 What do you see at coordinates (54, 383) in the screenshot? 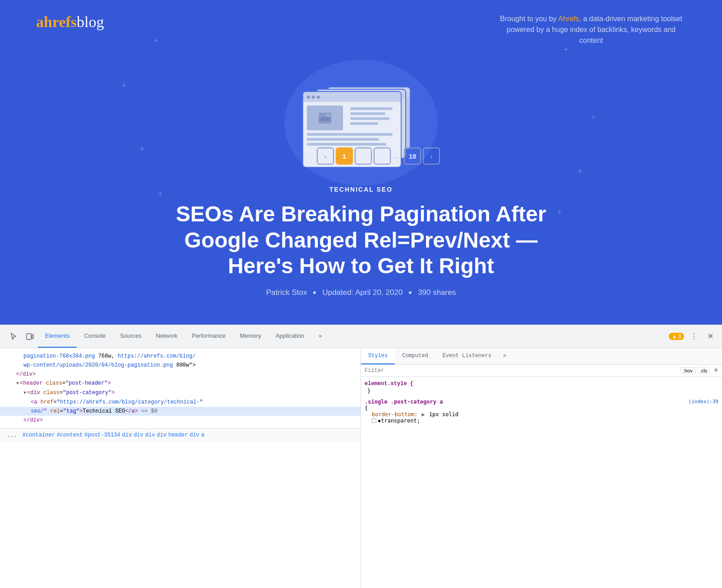
I see `class-attr: class` at bounding box center [54, 383].